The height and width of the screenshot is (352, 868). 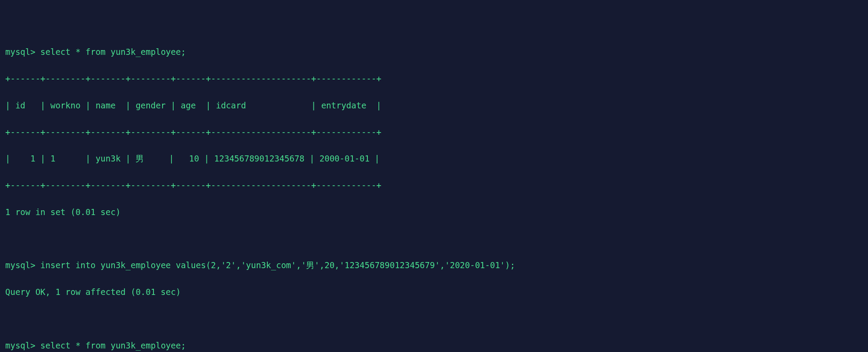 What do you see at coordinates (434, 292) in the screenshot?
I see `insert-result: Query OK, 1 row affected (0.01 sec)` at bounding box center [434, 292].